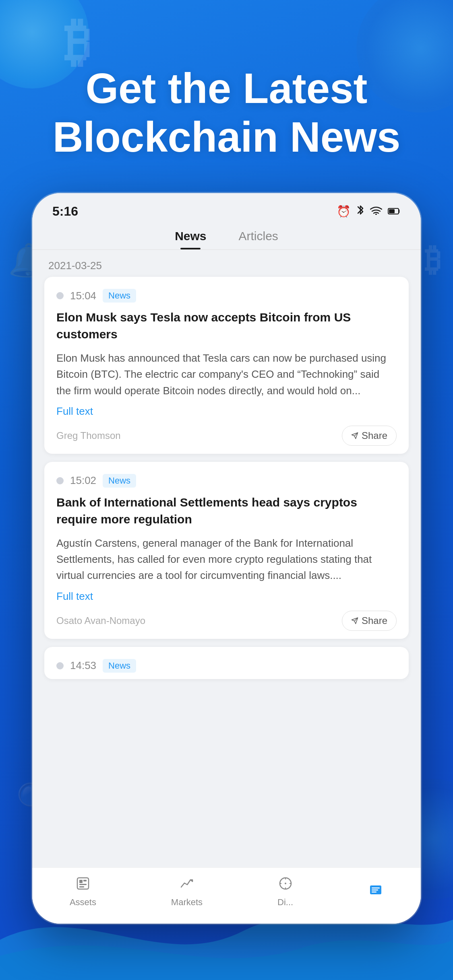 Image resolution: width=453 pixels, height=980 pixels. I want to click on bottom-nav: Assets Markets D, so click(226, 896).